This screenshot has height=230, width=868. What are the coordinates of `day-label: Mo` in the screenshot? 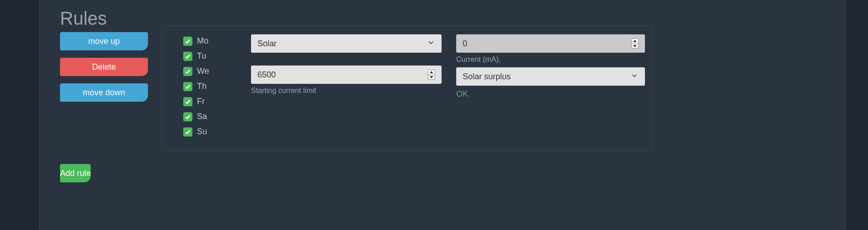 It's located at (202, 41).